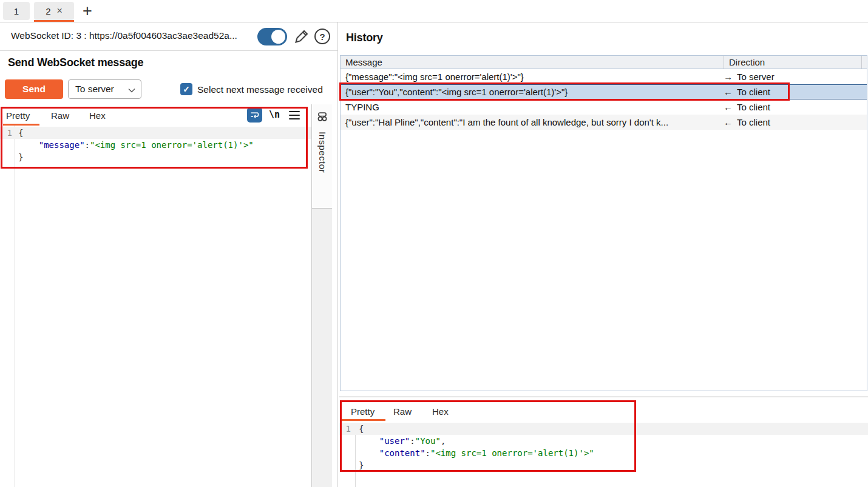  I want to click on history-message-cell: {"user":"You","content":"<img src=1 oner…, so click(532, 92).